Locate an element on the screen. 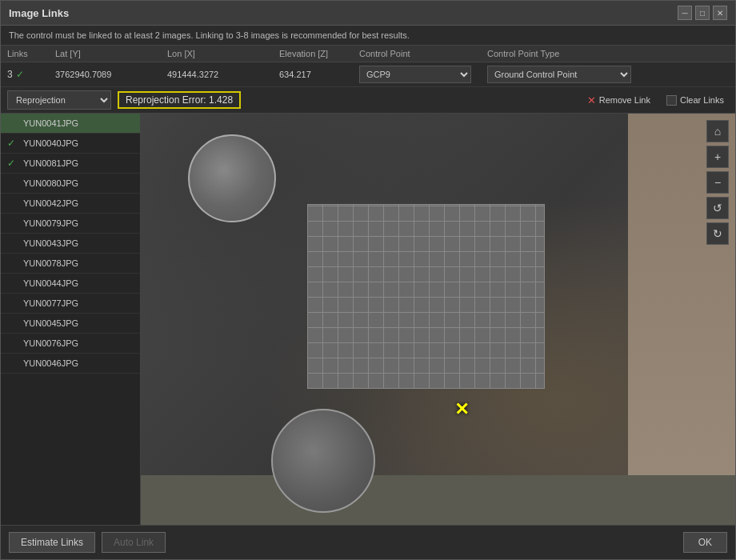  list-item: YUN0078JPG is located at coordinates (70, 264).